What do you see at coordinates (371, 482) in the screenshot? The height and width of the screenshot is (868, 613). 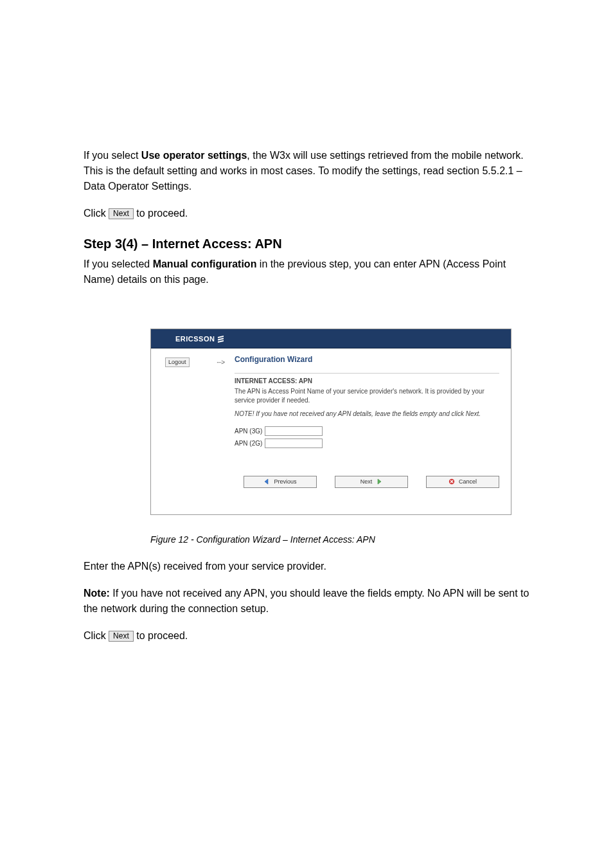 I see `next-button: Next` at bounding box center [371, 482].